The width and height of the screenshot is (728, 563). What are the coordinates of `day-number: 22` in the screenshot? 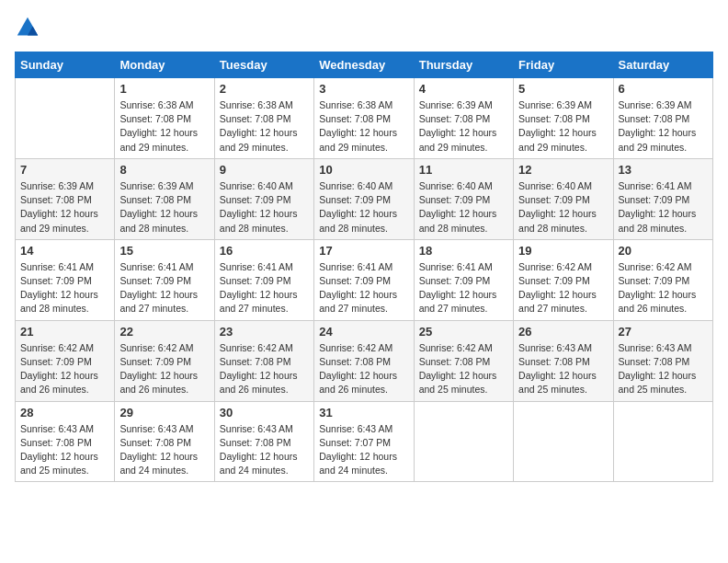 It's located at (164, 331).